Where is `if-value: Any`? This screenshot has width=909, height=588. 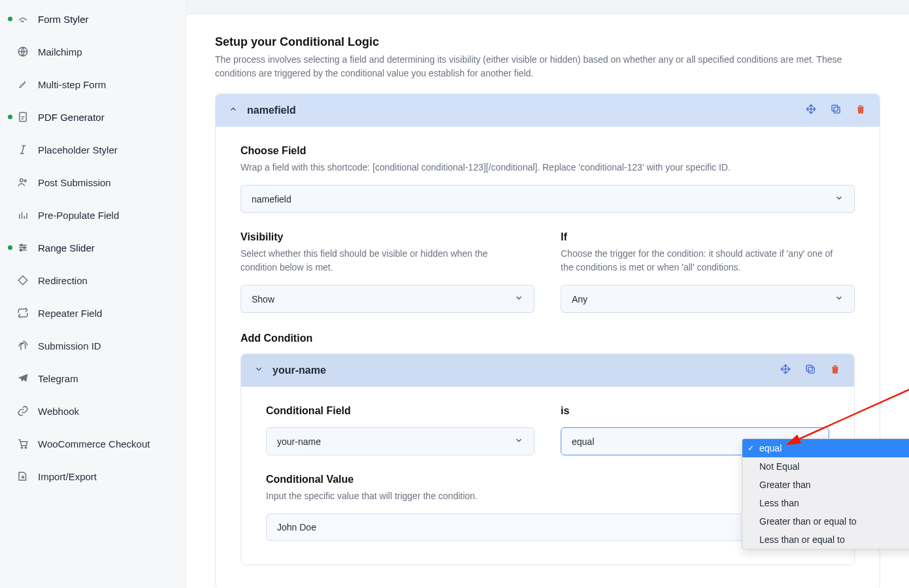 if-value: Any is located at coordinates (580, 299).